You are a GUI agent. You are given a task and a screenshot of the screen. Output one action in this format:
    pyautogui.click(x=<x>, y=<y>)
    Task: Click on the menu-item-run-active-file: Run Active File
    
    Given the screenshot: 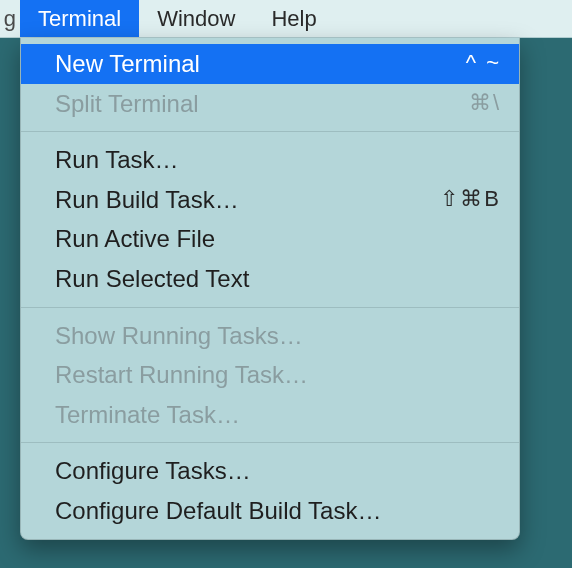 What is the action you would take?
    pyautogui.click(x=270, y=239)
    